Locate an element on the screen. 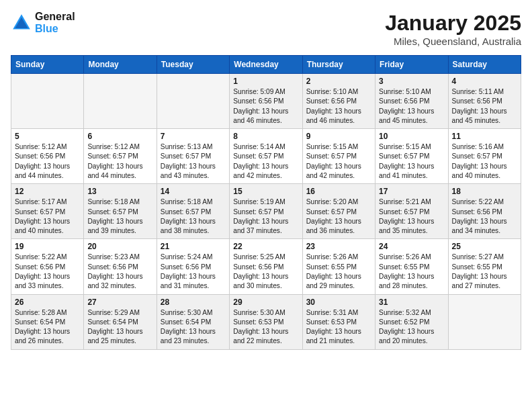 The height and width of the screenshot is (411, 532). calendar-cell: 31Sunrise: 5:32 AM Sunset: 6:52 PM Dayli… is located at coordinates (412, 322).